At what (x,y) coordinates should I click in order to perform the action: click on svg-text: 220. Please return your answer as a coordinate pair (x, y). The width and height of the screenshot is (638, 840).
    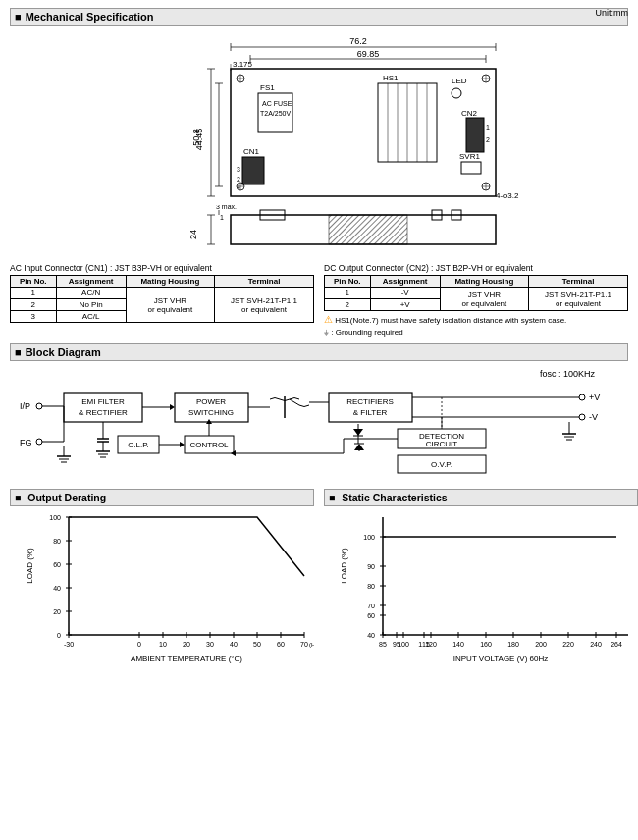
    Looking at the image, I should click on (568, 644).